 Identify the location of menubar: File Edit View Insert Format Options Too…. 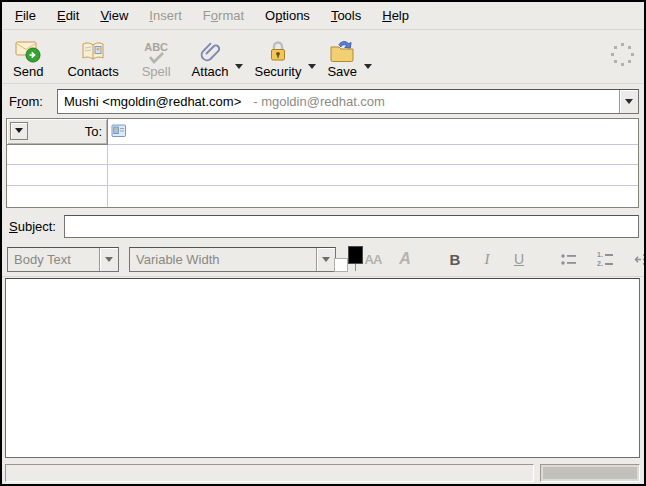
(323, 16).